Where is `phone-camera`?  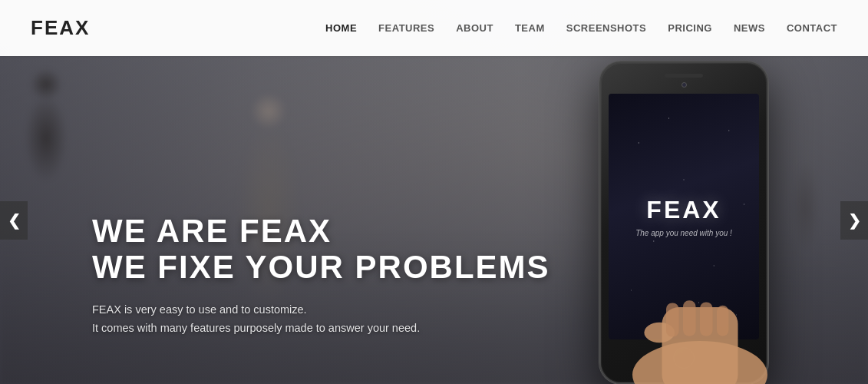 phone-camera is located at coordinates (685, 84).